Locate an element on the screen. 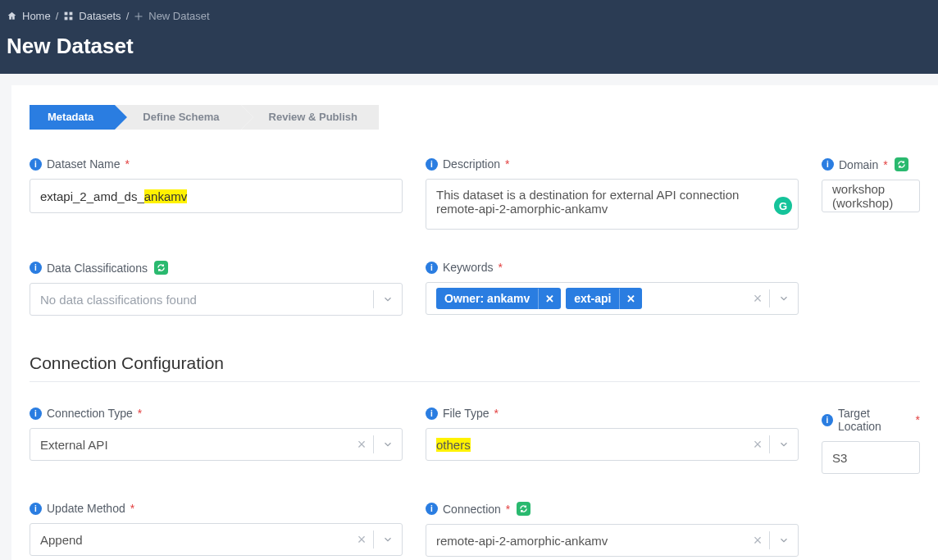  select-file-type-value: others is located at coordinates (586, 444).